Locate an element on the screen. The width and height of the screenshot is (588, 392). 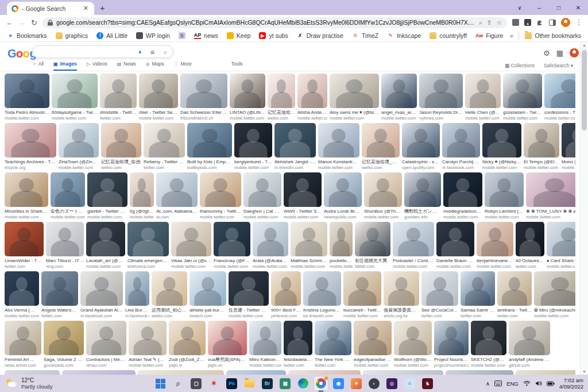
battery-icon is located at coordinates (551, 384).